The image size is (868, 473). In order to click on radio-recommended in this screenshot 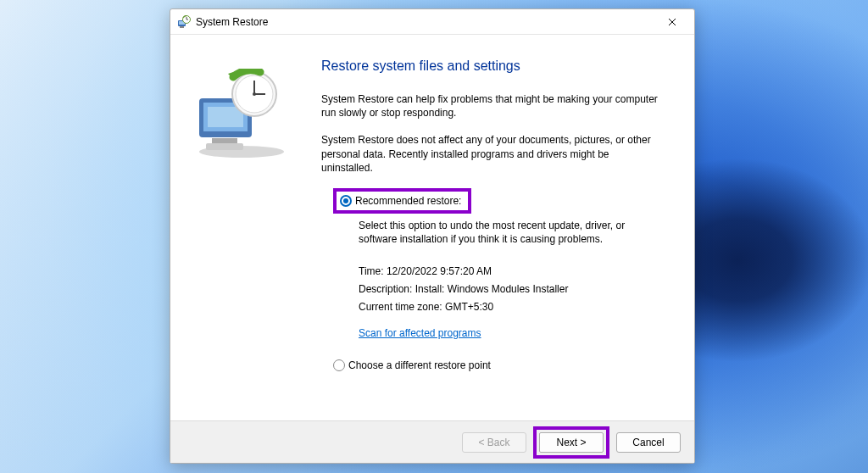, I will do `click(346, 201)`.